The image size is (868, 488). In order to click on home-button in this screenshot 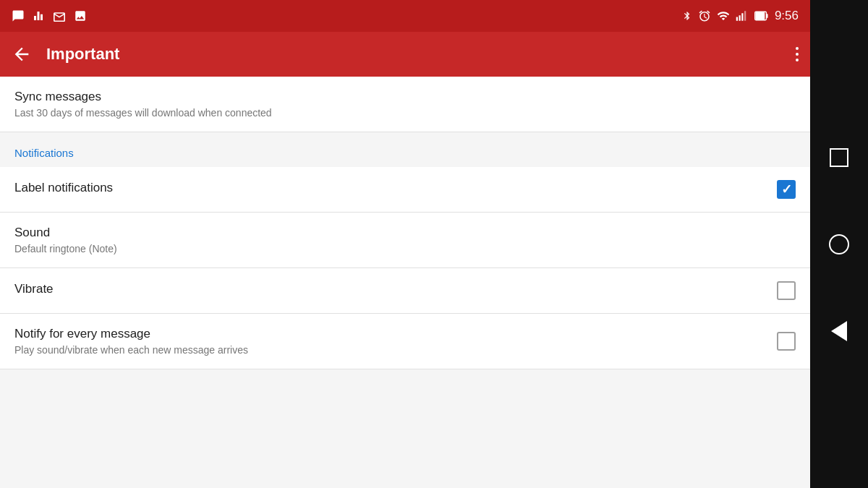, I will do `click(839, 244)`.